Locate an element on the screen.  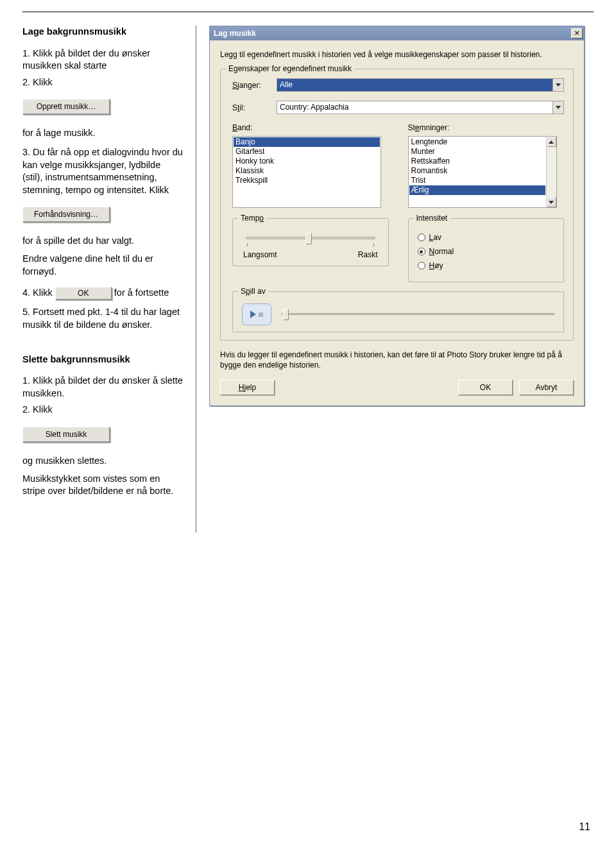
playback-slider is located at coordinates (418, 314).